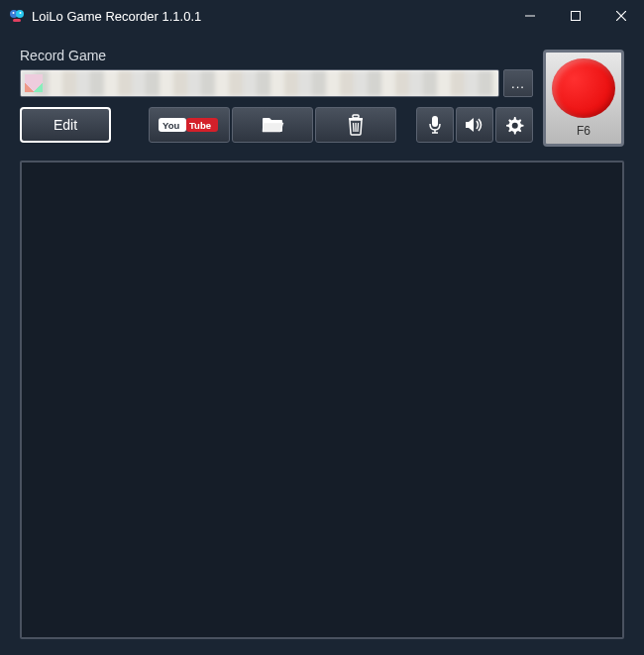 Image resolution: width=644 pixels, height=655 pixels. What do you see at coordinates (435, 125) in the screenshot?
I see `microphone-icon` at bounding box center [435, 125].